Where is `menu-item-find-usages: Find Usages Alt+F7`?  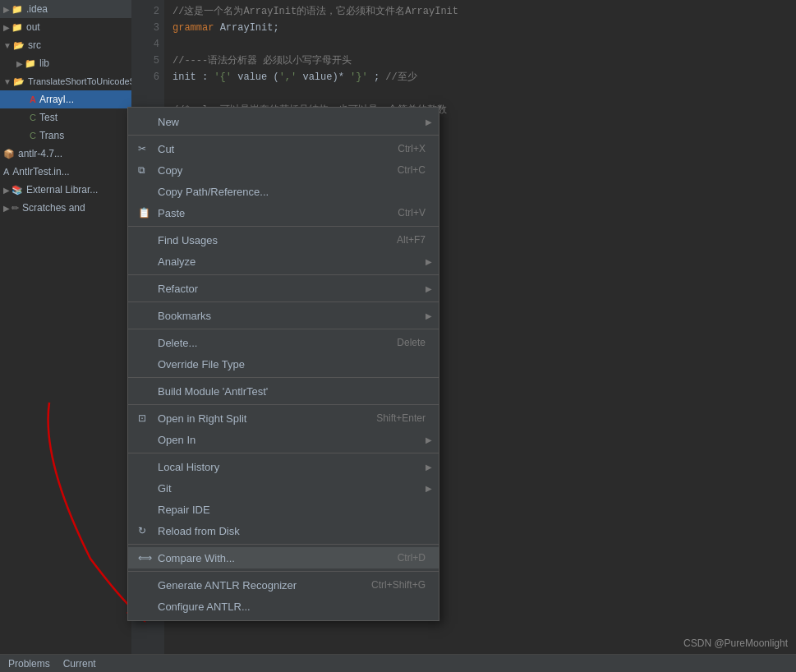
menu-item-find-usages: Find Usages Alt+F7 is located at coordinates (283, 240).